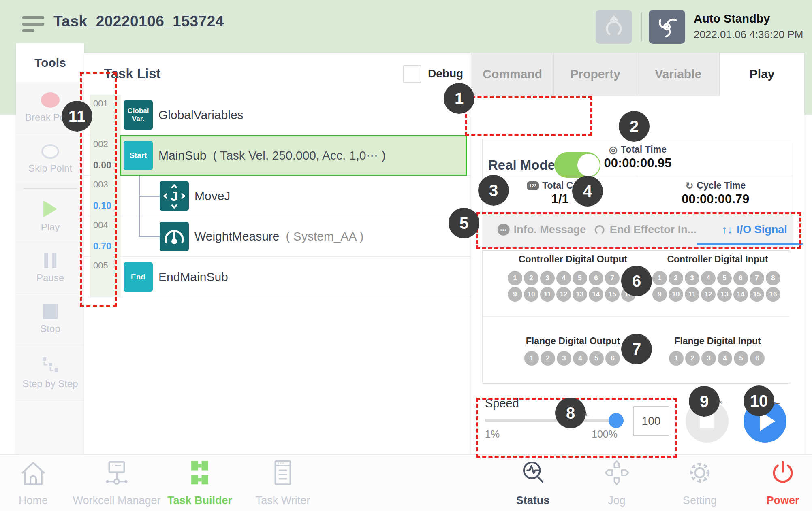 The width and height of the screenshot is (812, 511). What do you see at coordinates (700, 475) in the screenshot?
I see `setting-icon` at bounding box center [700, 475].